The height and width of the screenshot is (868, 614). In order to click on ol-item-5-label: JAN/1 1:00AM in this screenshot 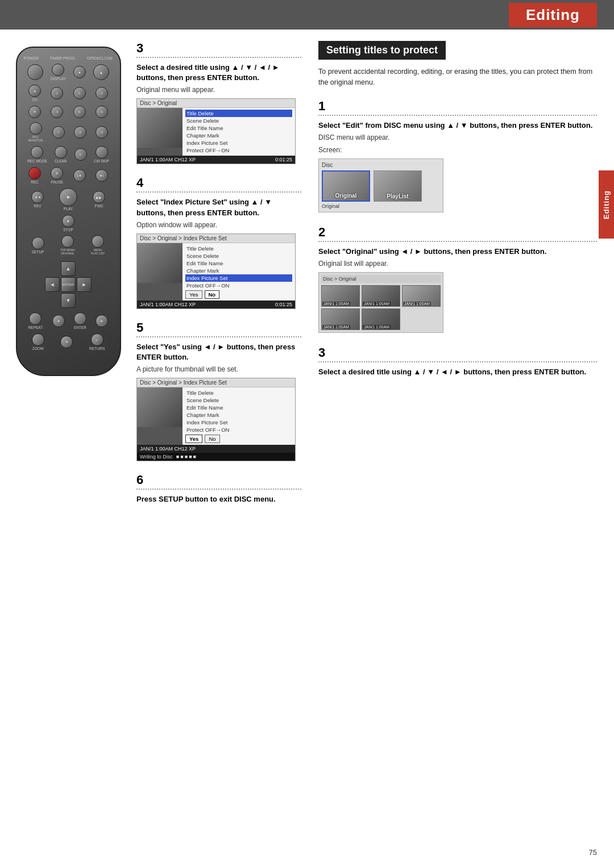, I will do `click(376, 327)`.